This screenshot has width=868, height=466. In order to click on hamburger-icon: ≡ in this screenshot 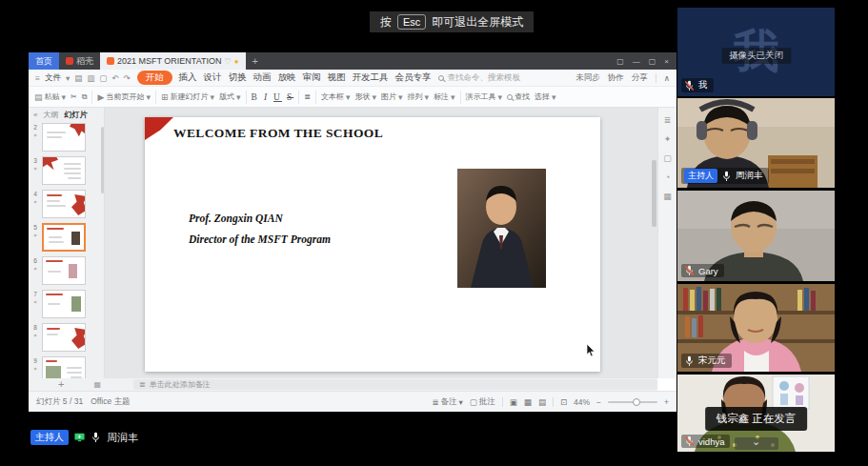, I will do `click(38, 78)`.